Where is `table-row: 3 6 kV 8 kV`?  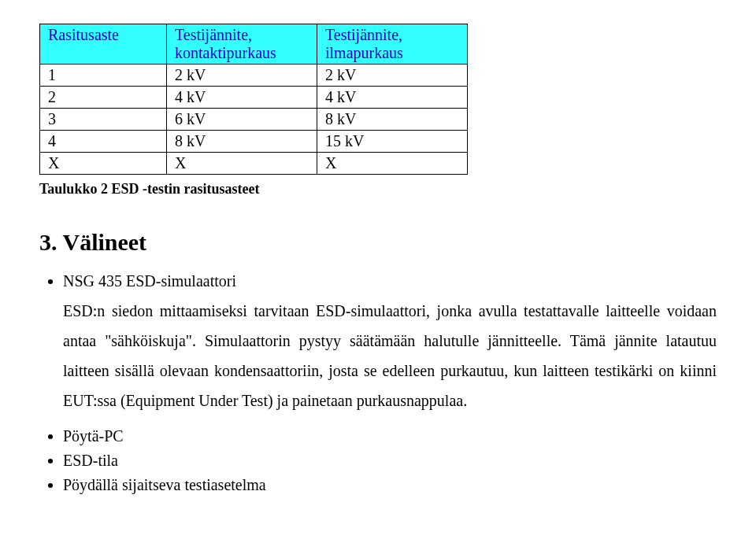
table-row: 3 6 kV 8 kV is located at coordinates (254, 120).